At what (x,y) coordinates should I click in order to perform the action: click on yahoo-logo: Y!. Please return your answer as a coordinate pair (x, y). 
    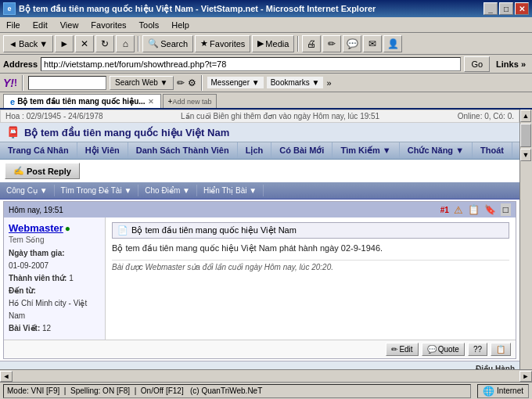
    Looking at the image, I should click on (9, 83).